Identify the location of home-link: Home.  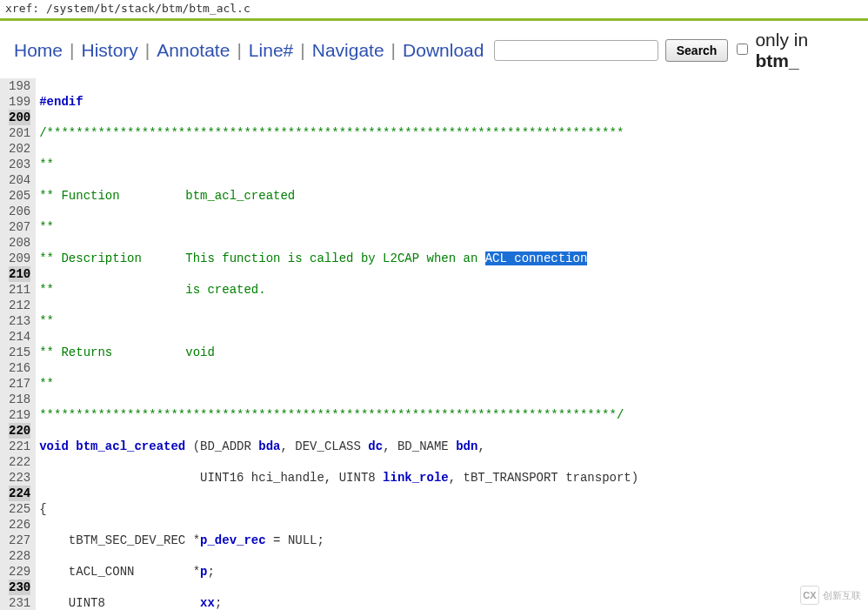
(38, 50).